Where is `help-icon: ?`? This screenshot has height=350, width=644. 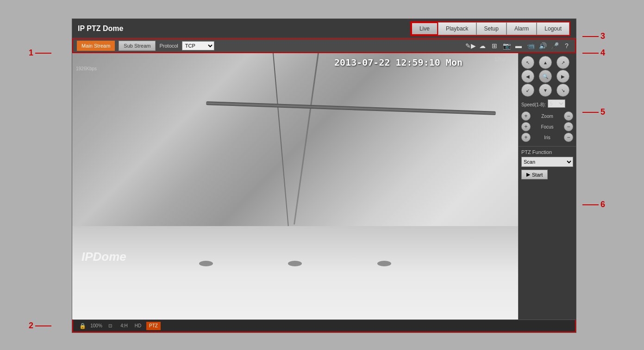 help-icon: ? is located at coordinates (567, 46).